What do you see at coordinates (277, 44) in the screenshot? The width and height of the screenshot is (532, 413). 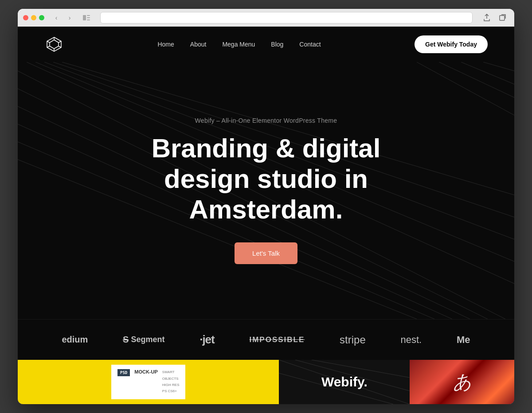 I see `nav-blog: Blog` at bounding box center [277, 44].